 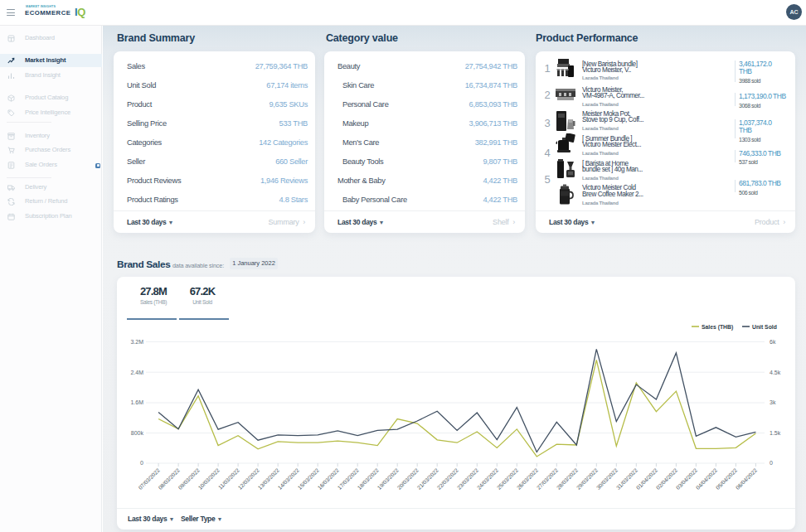 I want to click on svg-text: 1.6M, so click(x=137, y=403).